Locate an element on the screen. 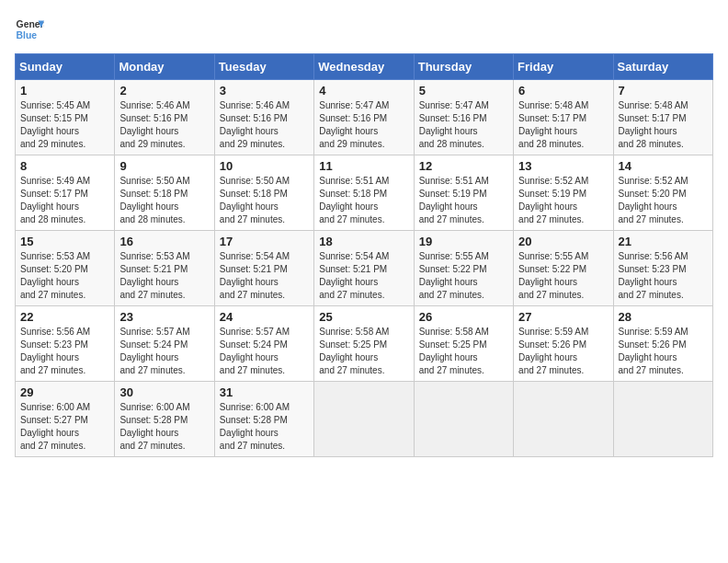 The width and height of the screenshot is (728, 563). day-info: Sunrise: 5:49 AM Sunset: 5:17 PM Dayligh… is located at coordinates (64, 201).